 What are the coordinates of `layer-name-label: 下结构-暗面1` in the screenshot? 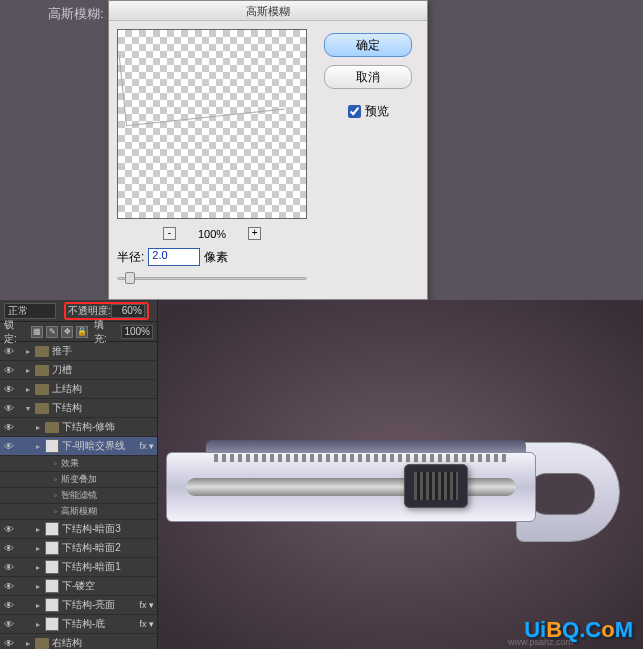 It's located at (110, 567).